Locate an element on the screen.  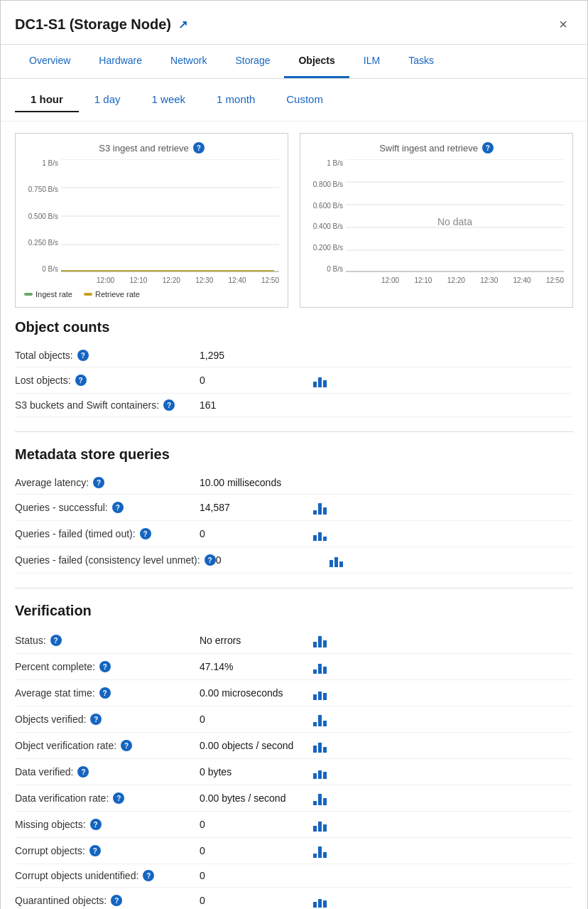
s3-y-axis: 1 B/s 0.750 B/s 0.500 B/s 0.250 B/s 0 B/… is located at coordinates (43, 216).